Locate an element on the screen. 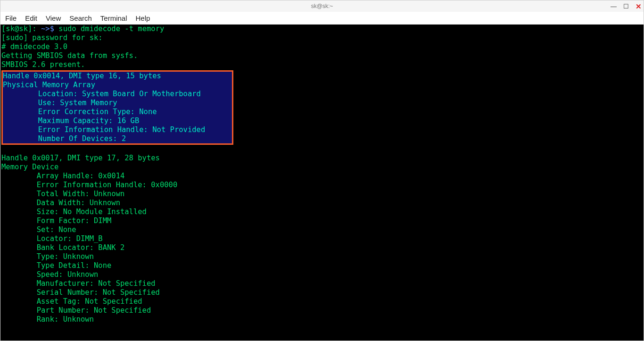 The image size is (644, 341). prompt-path: ~>$ is located at coordinates (50, 29).